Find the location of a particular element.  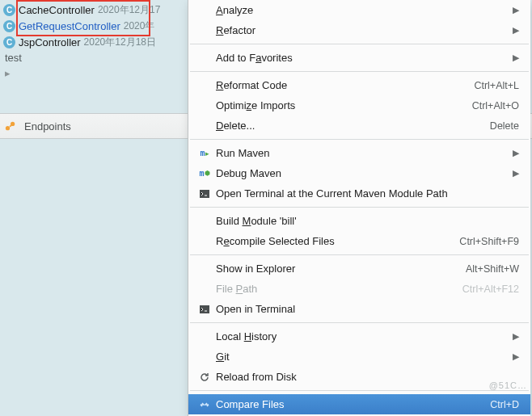

file-name: GetRequestController is located at coordinates (70, 26).